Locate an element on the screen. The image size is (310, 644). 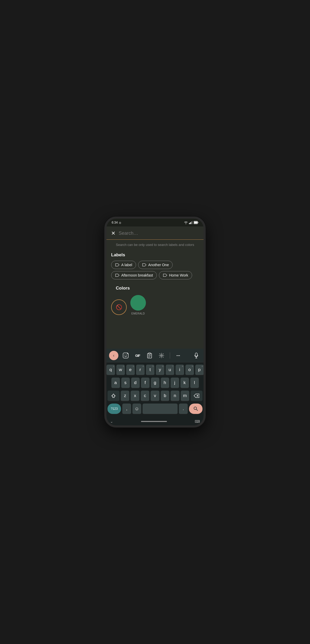
keyboard: q1 w2 e3 r4 t5 y6 u7 i8 o9 p0 a s d f is located at coordinates (155, 394).